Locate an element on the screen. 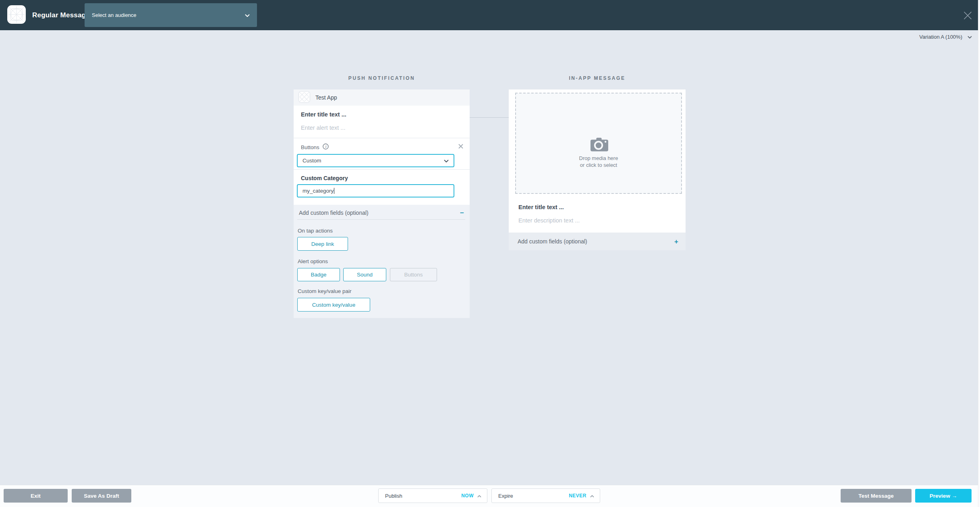 This screenshot has height=507, width=980. preview-button: Preview → is located at coordinates (943, 496).